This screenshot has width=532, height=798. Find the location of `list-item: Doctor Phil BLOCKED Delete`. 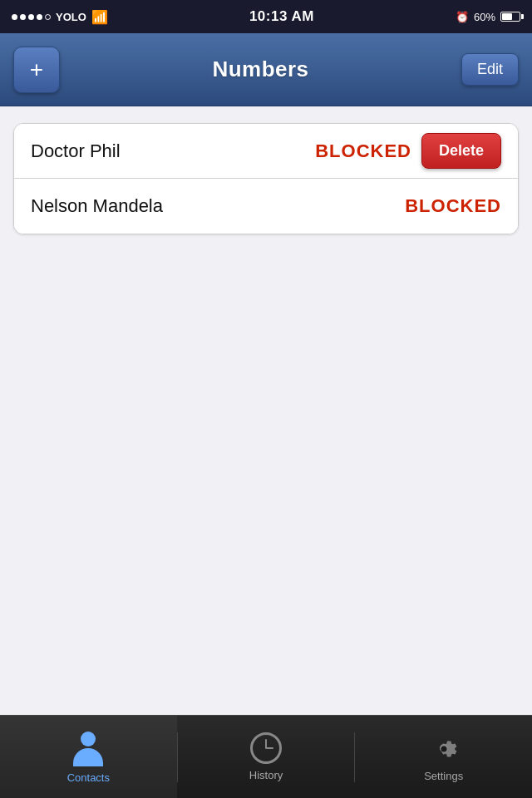

list-item: Doctor Phil BLOCKED Delete is located at coordinates (266, 151).